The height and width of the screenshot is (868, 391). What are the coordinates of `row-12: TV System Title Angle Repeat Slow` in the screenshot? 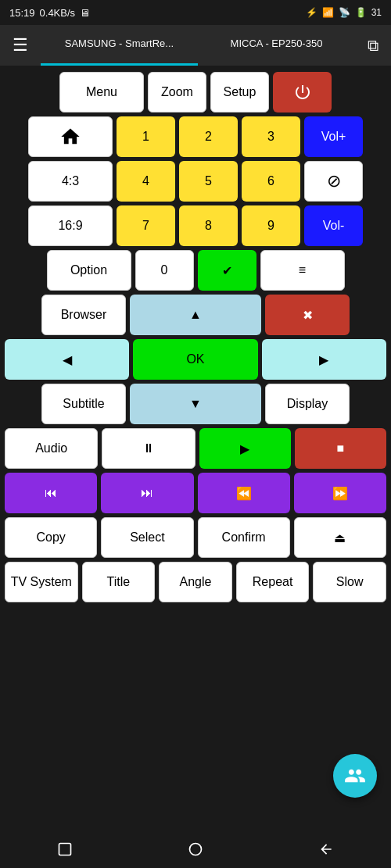 It's located at (196, 582).